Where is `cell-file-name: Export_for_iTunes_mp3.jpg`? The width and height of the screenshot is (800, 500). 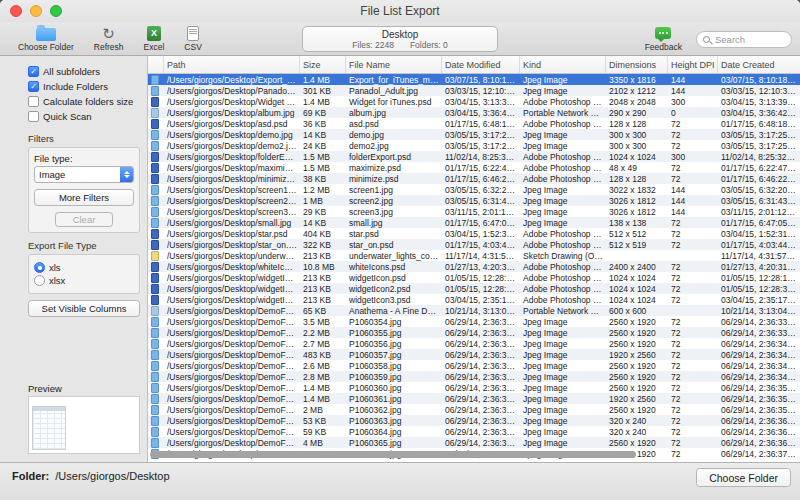
cell-file-name: Export_for_iTunes_mp3.jpg is located at coordinates (394, 80).